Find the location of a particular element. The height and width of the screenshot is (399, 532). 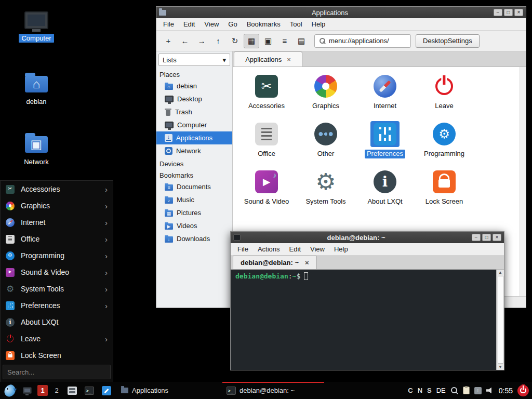

up-button: ↑ is located at coordinates (218, 41).